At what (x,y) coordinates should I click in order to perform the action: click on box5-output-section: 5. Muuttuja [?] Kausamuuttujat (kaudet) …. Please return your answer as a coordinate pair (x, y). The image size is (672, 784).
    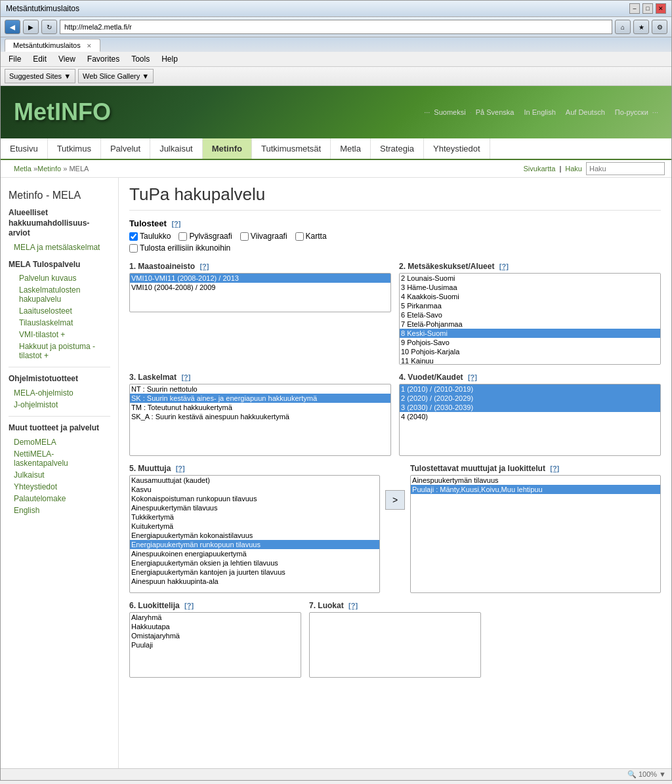
    Looking at the image, I should click on (395, 529).